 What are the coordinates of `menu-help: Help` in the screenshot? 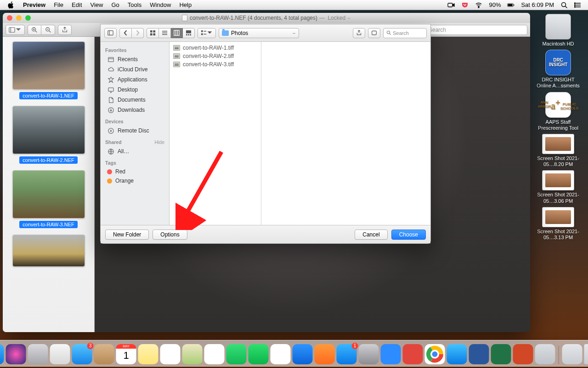 It's located at (186, 5).